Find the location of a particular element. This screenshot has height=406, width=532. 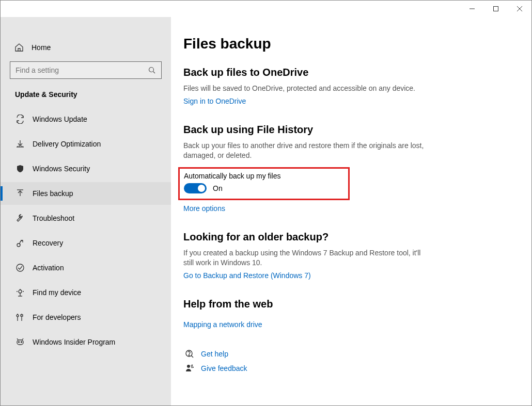

minimize-button is located at coordinates (472, 9).